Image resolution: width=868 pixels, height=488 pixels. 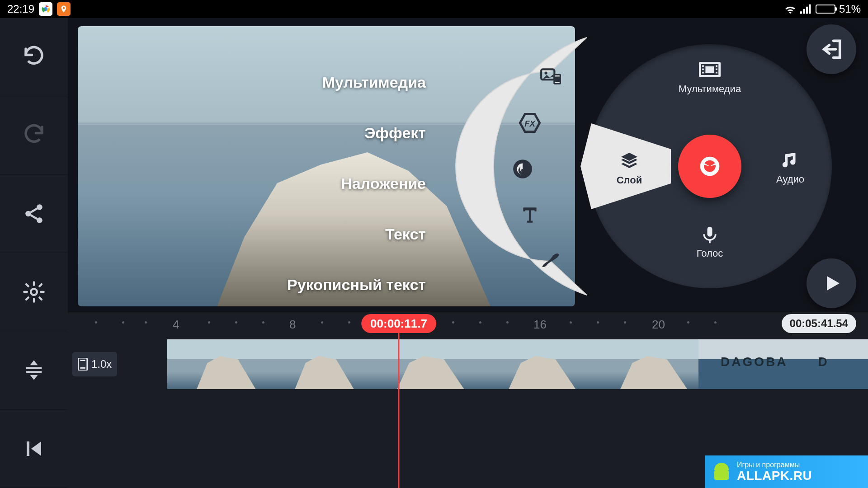 What do you see at coordinates (722, 472) in the screenshot?
I see `android-icon` at bounding box center [722, 472].